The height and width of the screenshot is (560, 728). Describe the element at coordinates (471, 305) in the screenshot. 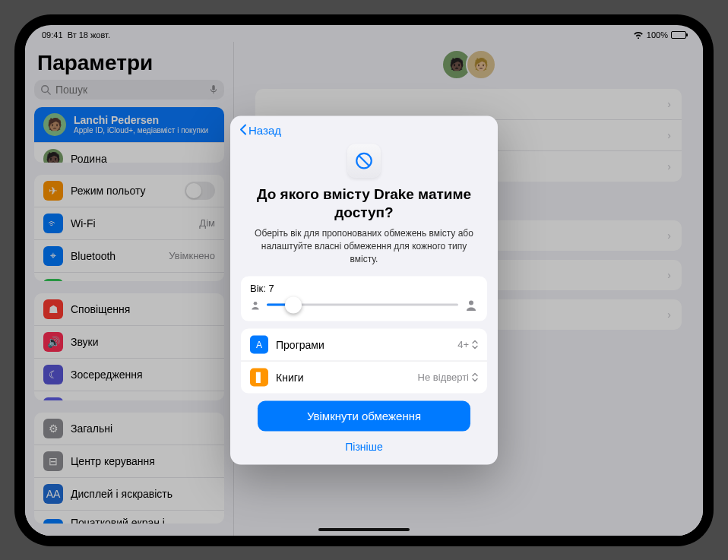

I see `person-large-icon` at that location.